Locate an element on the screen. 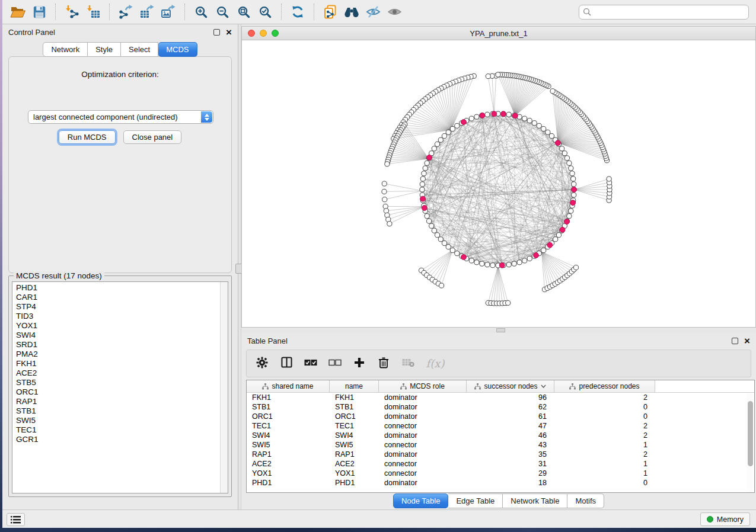  mcds-result-item: TEC1 is located at coordinates (122, 430).